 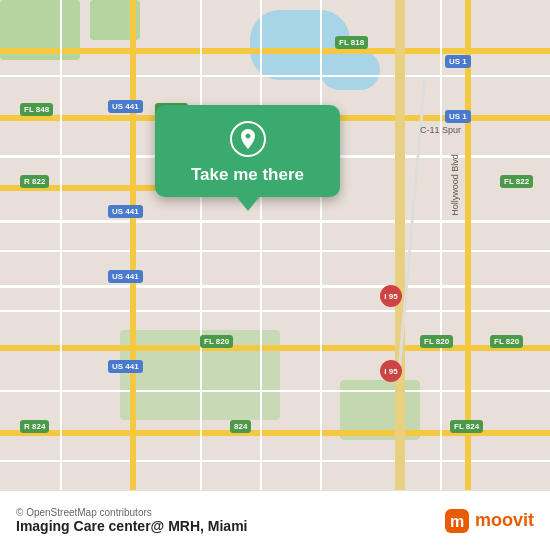 What do you see at coordinates (468, 245) in the screenshot?
I see `road-us1` at bounding box center [468, 245].